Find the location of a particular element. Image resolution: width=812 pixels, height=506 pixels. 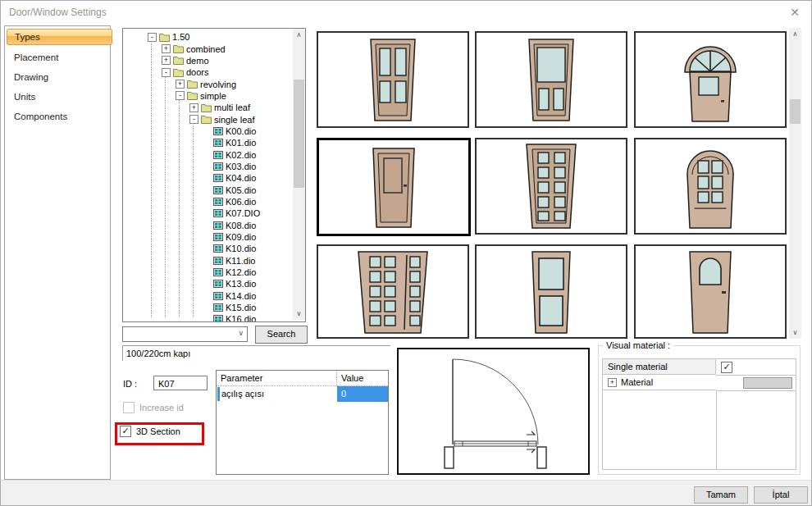

parameter-row: açılış açısı 0 is located at coordinates (302, 394).